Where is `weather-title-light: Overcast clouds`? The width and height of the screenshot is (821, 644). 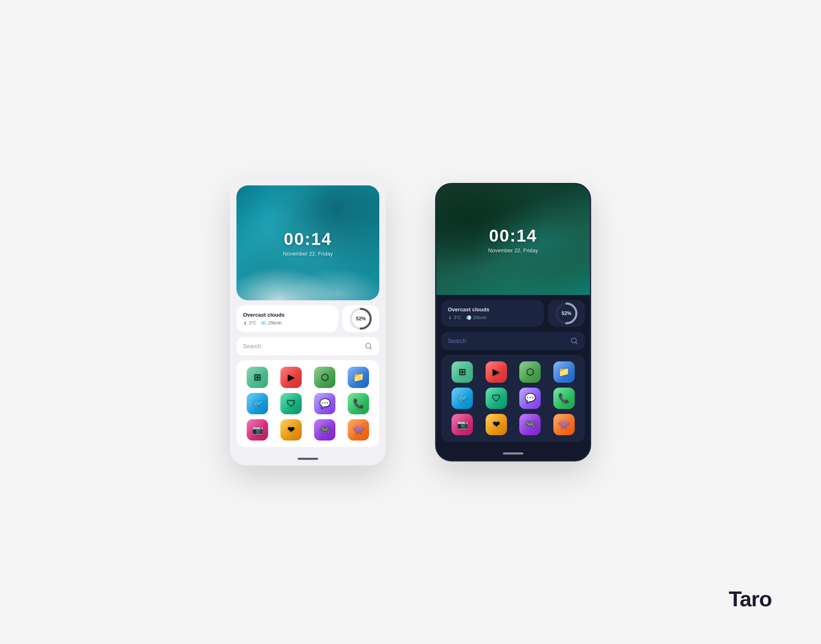 weather-title-light: Overcast clouds is located at coordinates (287, 315).